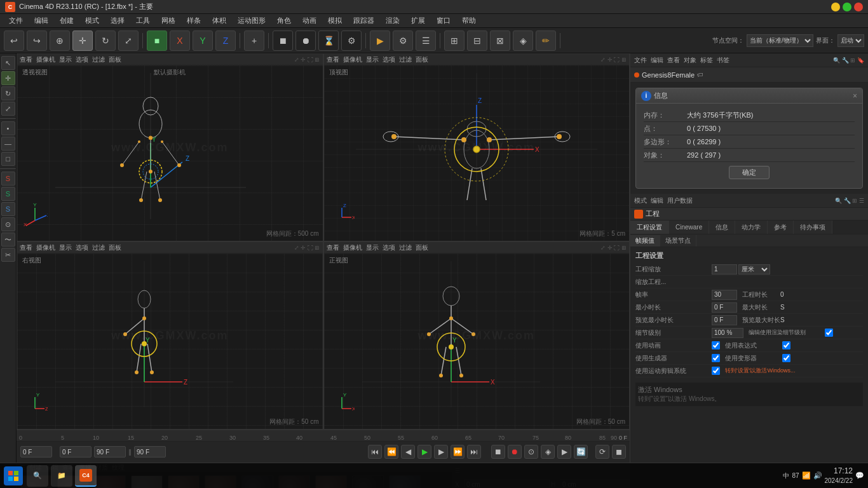 The image size is (868, 488). What do you see at coordinates (405, 60) in the screenshot?
I see `vp-tr-filt: 过滤` at bounding box center [405, 60].